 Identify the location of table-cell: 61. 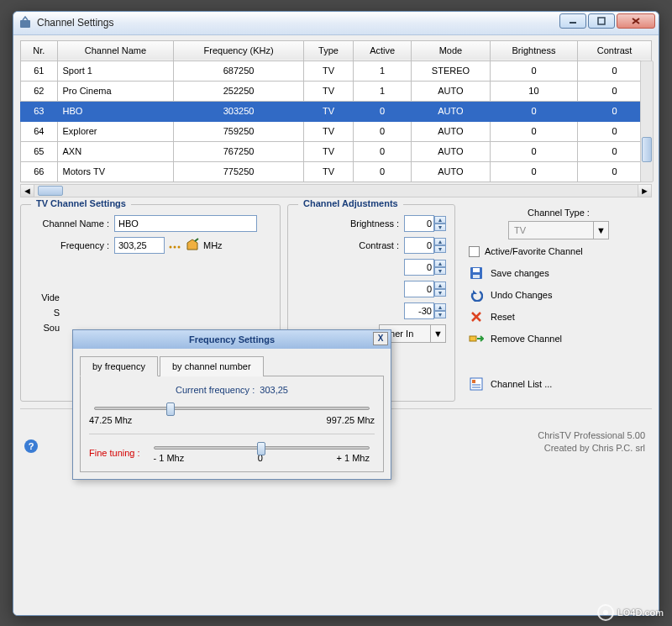
(39, 71).